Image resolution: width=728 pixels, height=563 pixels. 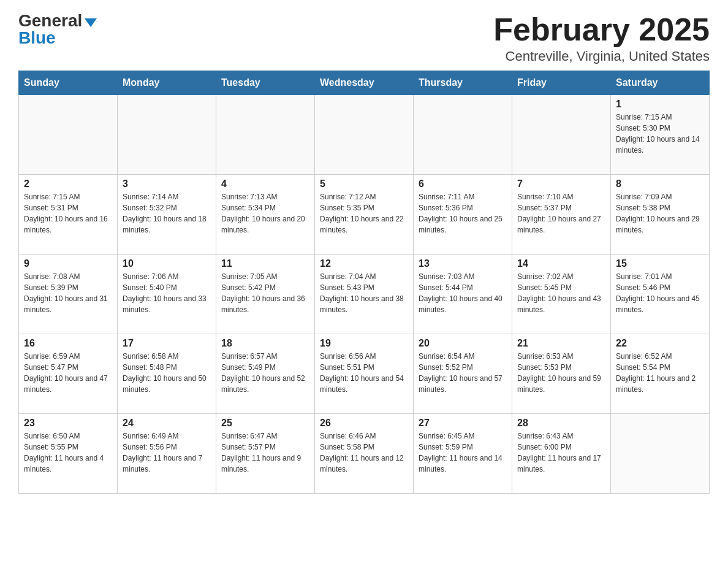 What do you see at coordinates (463, 264) in the screenshot?
I see `day-number: 13` at bounding box center [463, 264].